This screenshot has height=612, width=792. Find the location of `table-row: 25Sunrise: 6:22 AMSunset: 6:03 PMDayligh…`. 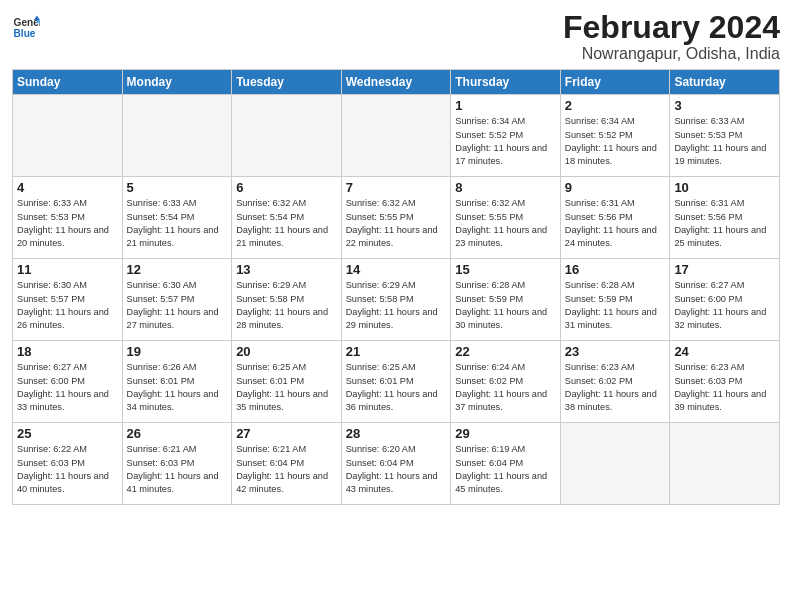

table-row: 25Sunrise: 6:22 AMSunset: 6:03 PMDayligh… is located at coordinates (68, 464).